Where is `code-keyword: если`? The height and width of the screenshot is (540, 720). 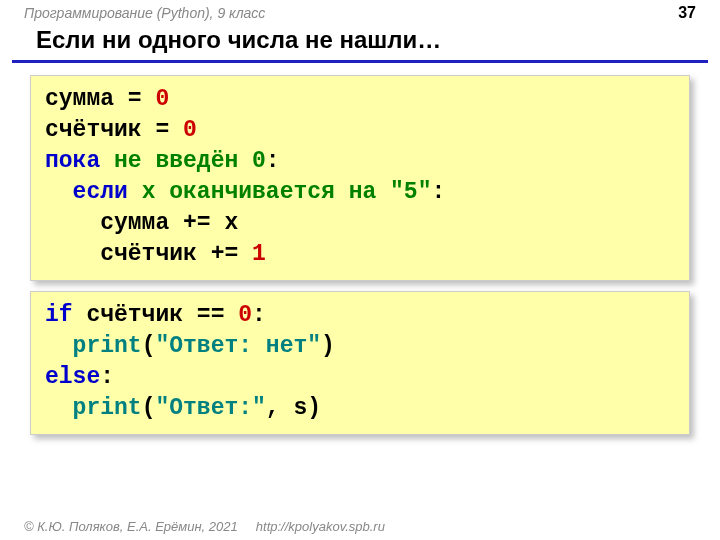
code-keyword: если is located at coordinates (86, 192).